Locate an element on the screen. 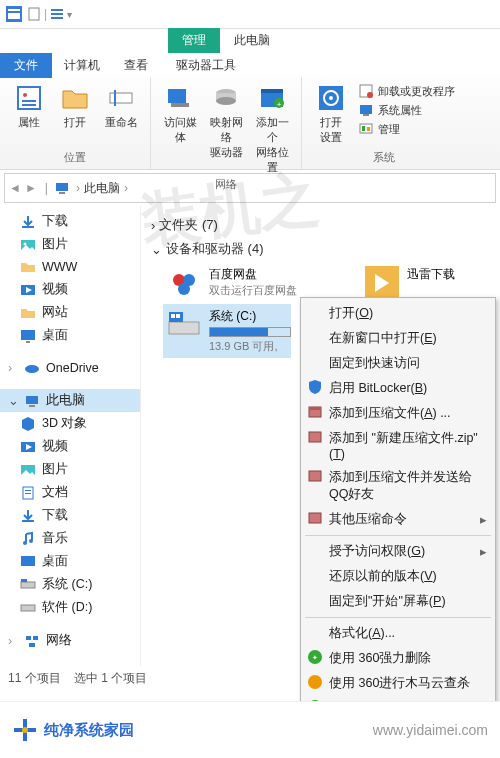  ctx-add-zip: 添加到 "新建压缩文件.zip"(T) is located at coordinates (398, 446).